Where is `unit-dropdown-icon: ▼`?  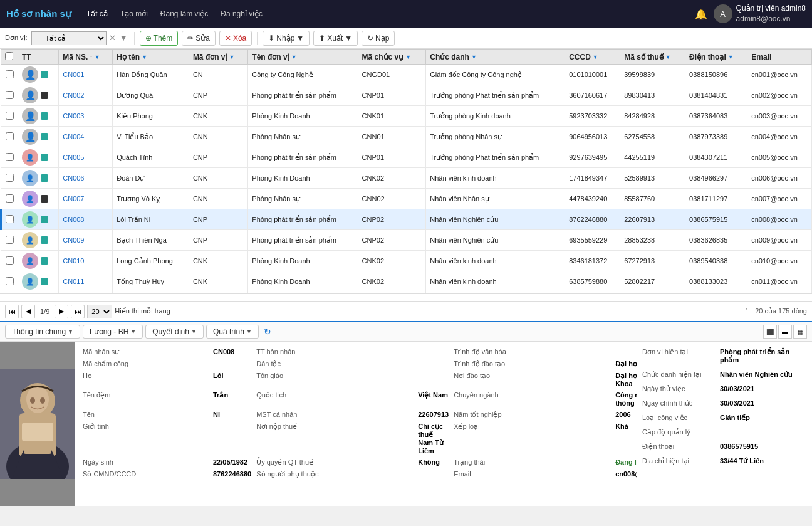
unit-dropdown-icon: ▼ is located at coordinates (124, 38).